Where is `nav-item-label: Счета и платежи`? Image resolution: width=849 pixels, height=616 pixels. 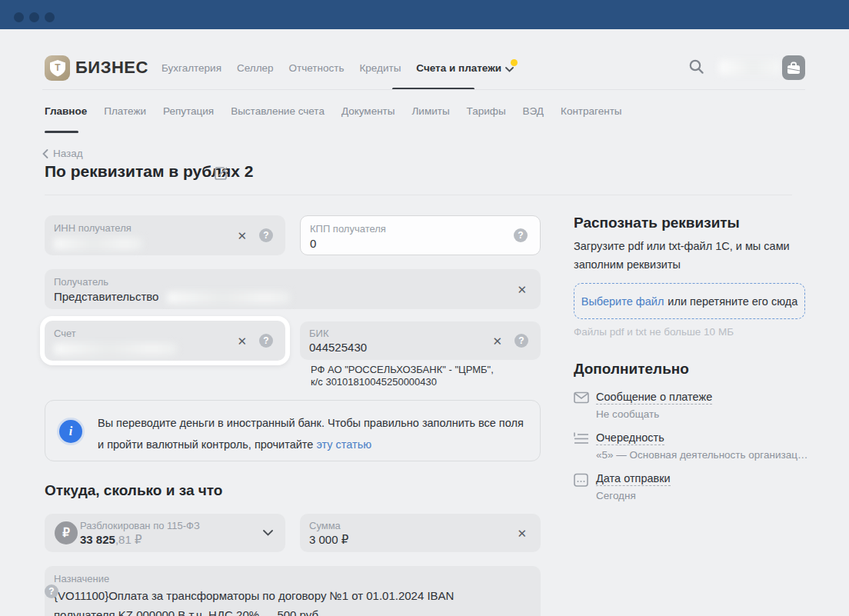 nav-item-label: Счета и платежи is located at coordinates (458, 68).